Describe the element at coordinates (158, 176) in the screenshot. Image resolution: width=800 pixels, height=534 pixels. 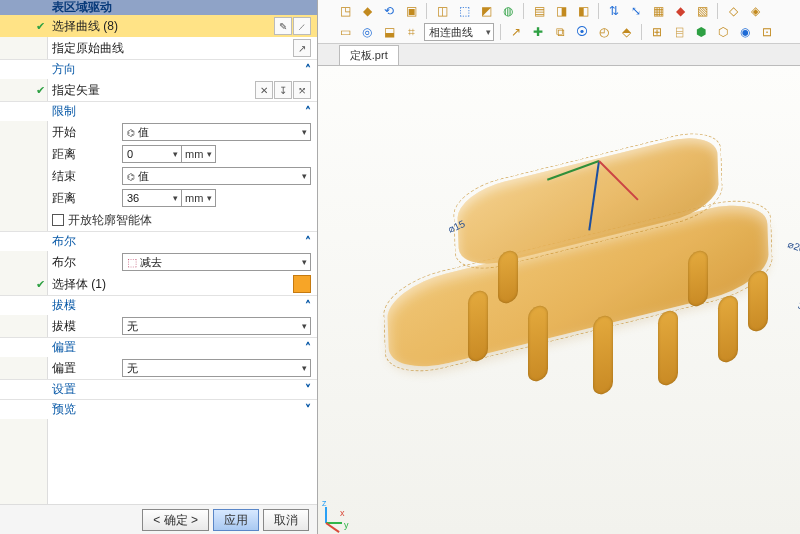
I see `end-type-row: 结束 ⌬ 值` at that location.